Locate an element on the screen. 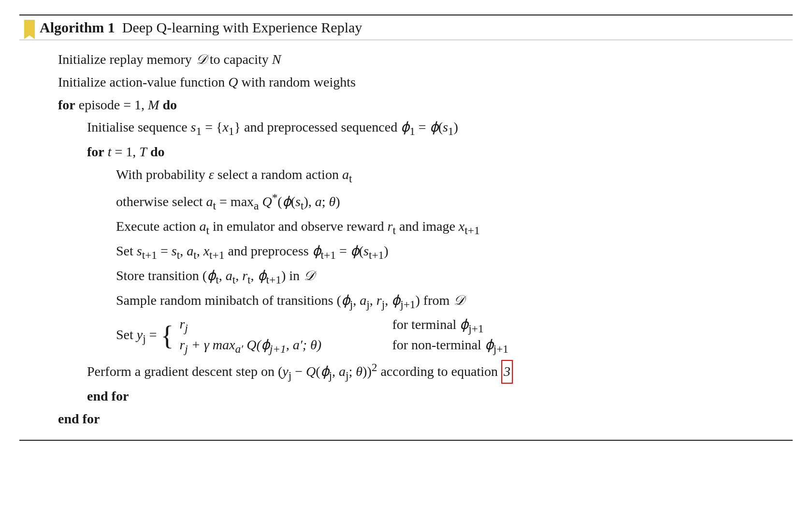 This screenshot has width=812, height=508. algorithm-header: Algorithm 1 Deep Q-learning with Experie… is located at coordinates (406, 28).